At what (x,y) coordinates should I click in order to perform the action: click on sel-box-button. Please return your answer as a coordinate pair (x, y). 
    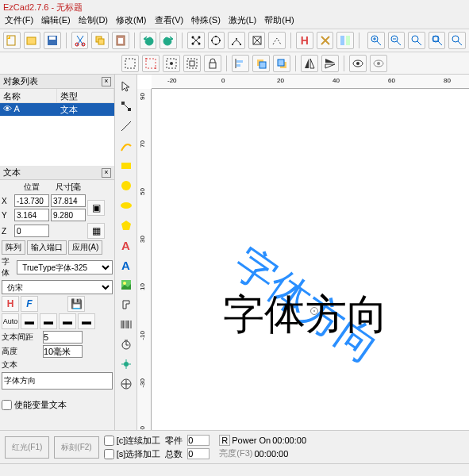
    Looking at the image, I should click on (151, 63).